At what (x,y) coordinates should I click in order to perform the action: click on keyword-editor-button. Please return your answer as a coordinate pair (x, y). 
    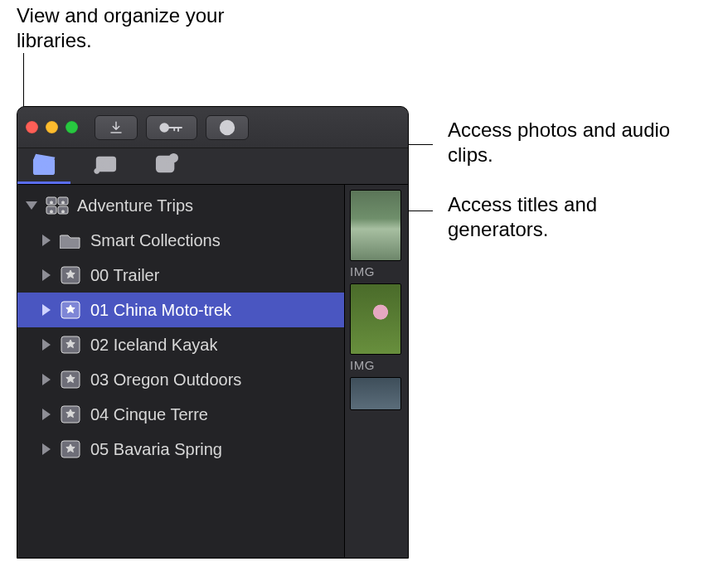
    Looking at the image, I should click on (172, 128).